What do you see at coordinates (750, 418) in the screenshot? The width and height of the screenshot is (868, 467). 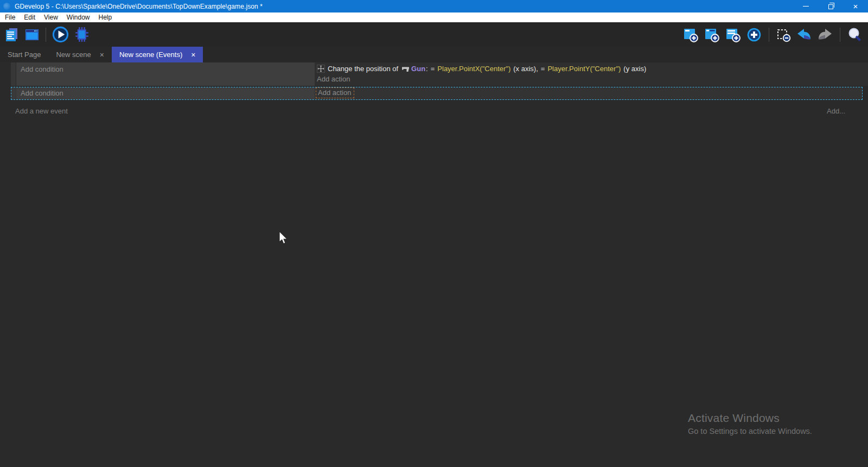 I see `watermark-title: Activate Windows` at bounding box center [750, 418].